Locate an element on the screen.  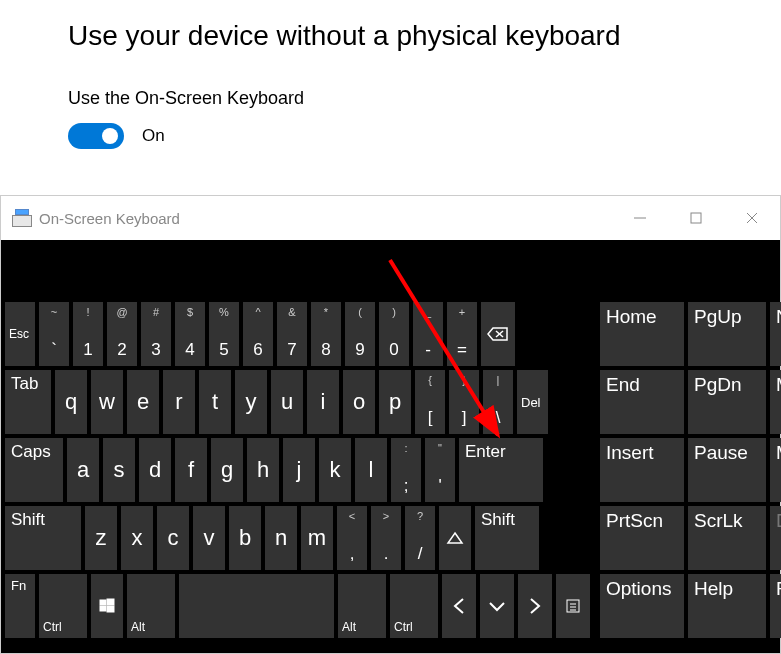
key-1: !1 is located at coordinates (88, 334).